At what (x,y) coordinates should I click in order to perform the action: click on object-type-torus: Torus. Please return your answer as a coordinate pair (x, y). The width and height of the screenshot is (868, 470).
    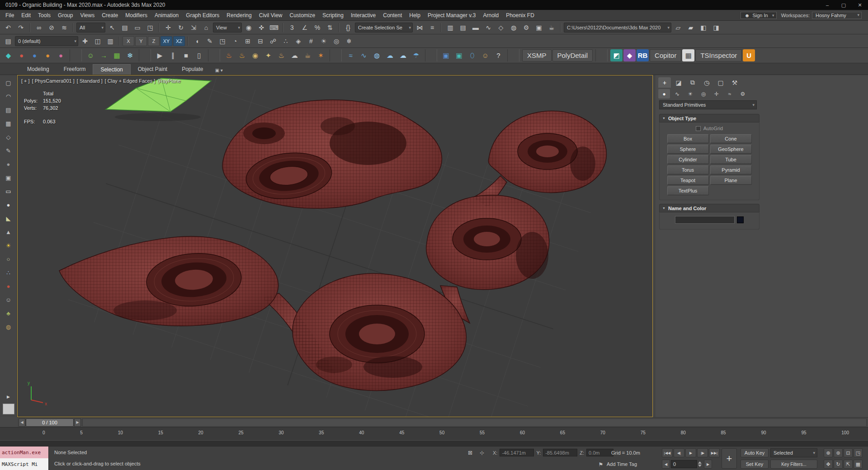
    Looking at the image, I should click on (688, 170).